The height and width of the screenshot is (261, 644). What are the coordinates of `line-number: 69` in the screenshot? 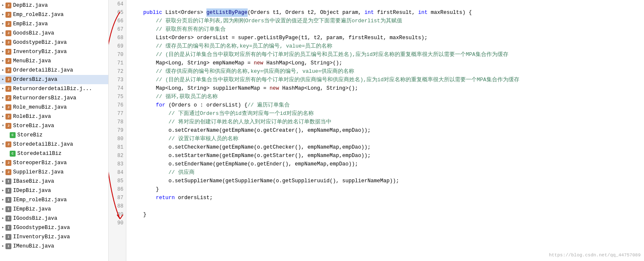 It's located at (117, 46).